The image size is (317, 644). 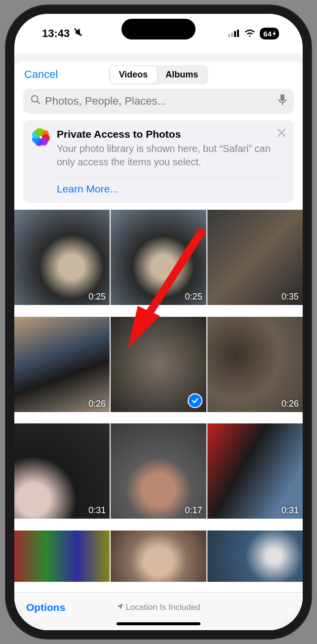 I want to click on tab-videos: Videos, so click(x=133, y=75).